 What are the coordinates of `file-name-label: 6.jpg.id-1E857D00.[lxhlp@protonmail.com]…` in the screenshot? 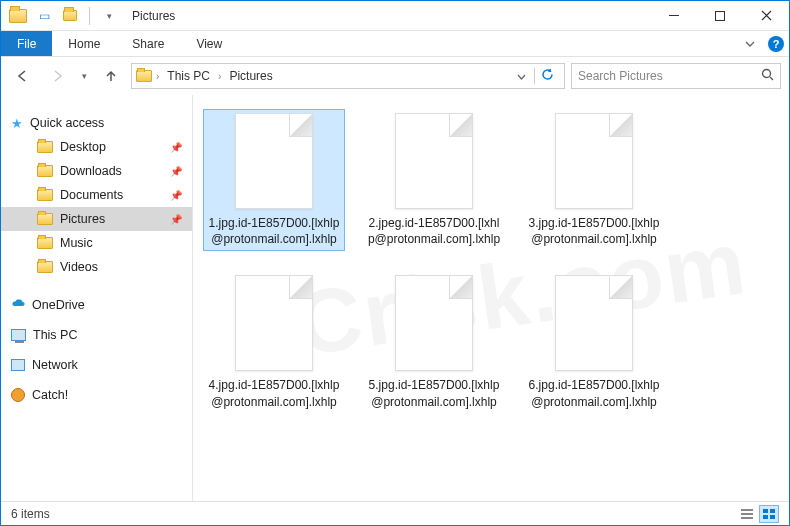 It's located at (594, 393).